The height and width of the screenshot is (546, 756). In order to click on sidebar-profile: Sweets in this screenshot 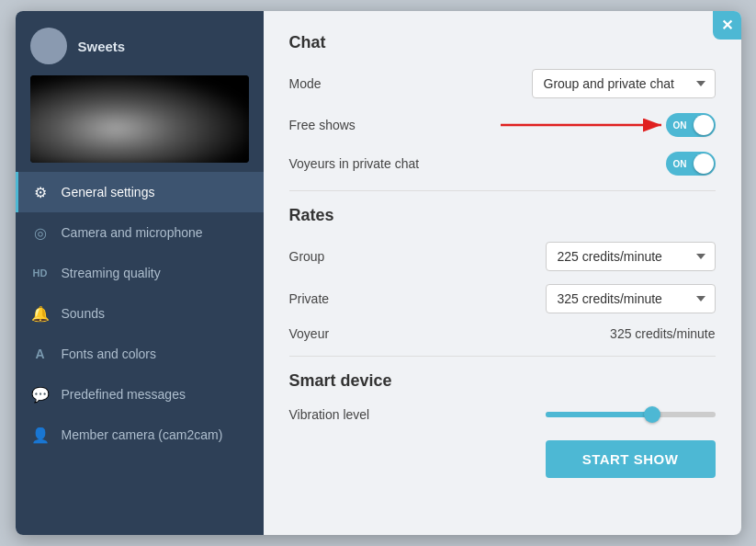, I will do `click(140, 43)`.